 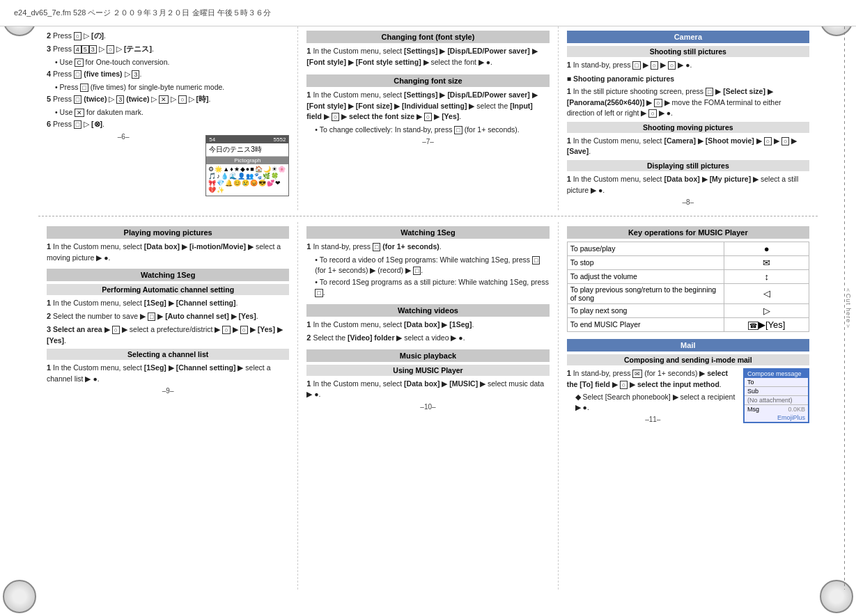 What do you see at coordinates (168, 317) in the screenshot?
I see `p9-auto-step2: 2 Select the number to save ▶ □ ▶ [Auto …` at bounding box center [168, 317].